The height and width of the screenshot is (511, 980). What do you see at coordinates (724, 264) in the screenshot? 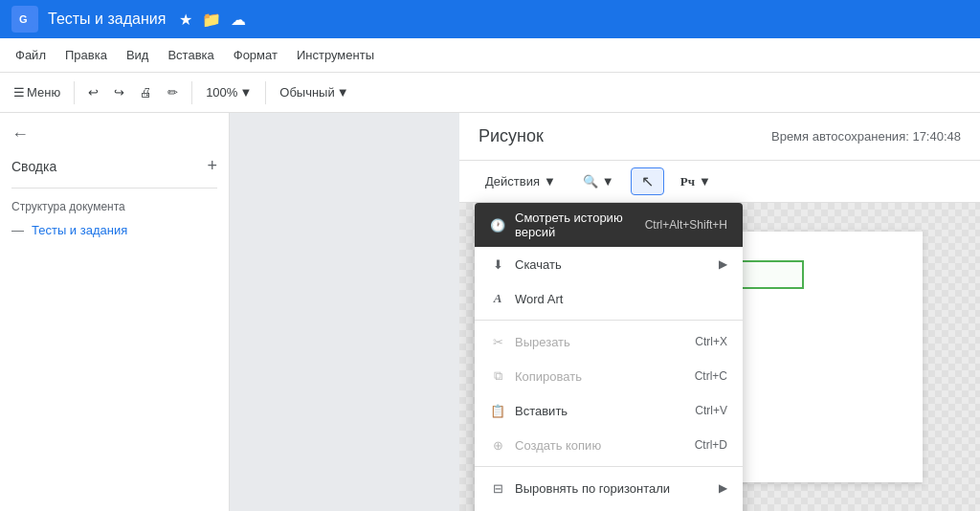
I see `download-arrow: ▶` at bounding box center [724, 264].